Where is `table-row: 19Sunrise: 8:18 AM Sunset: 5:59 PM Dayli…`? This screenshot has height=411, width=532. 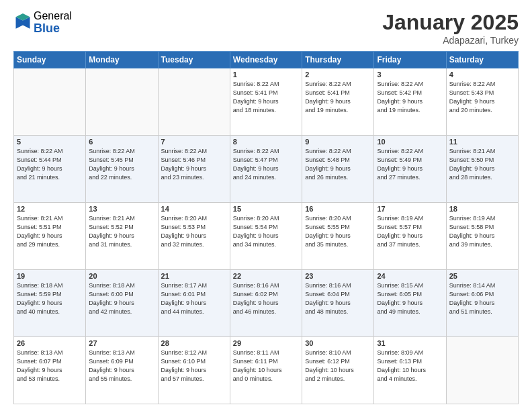
table-row: 19Sunrise: 8:18 AM Sunset: 5:59 PM Dayli… is located at coordinates (50, 304).